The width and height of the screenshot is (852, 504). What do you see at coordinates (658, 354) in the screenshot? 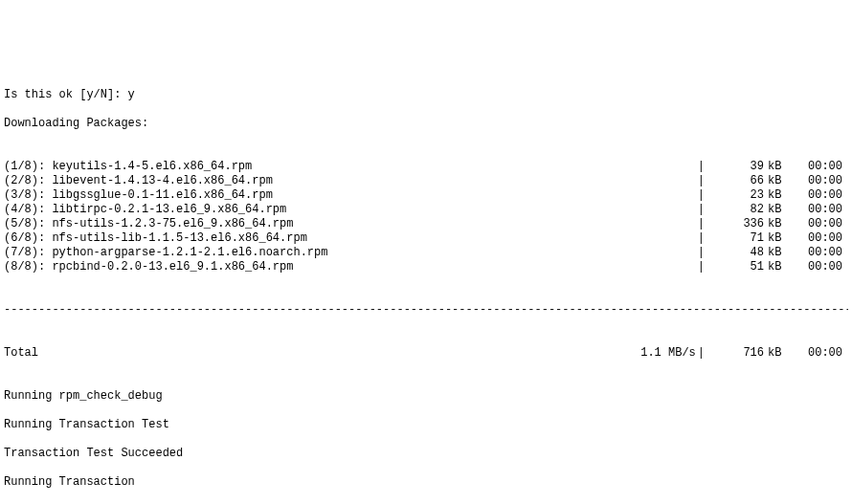
I see `total-speed: 1.1 MB/s` at bounding box center [658, 354].